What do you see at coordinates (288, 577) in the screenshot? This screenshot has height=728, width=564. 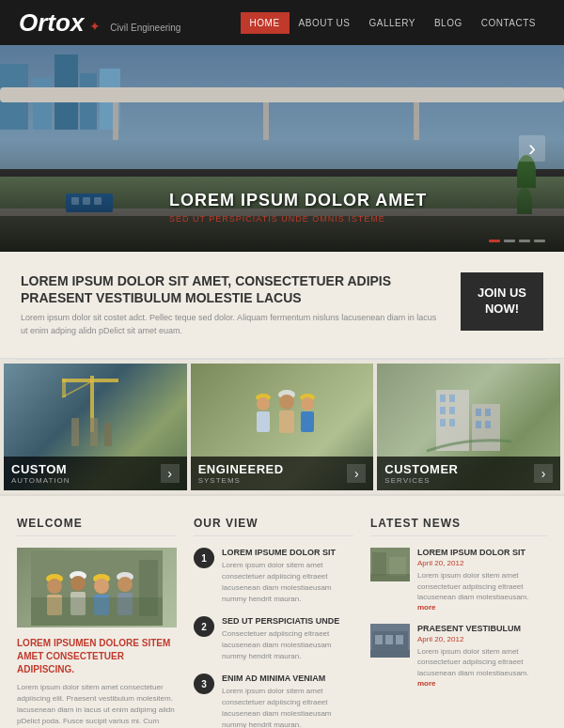 I see `view-content-1: LOREM IPSUME DOLOR SIT Lorem ipsum dolor…` at bounding box center [288, 577].